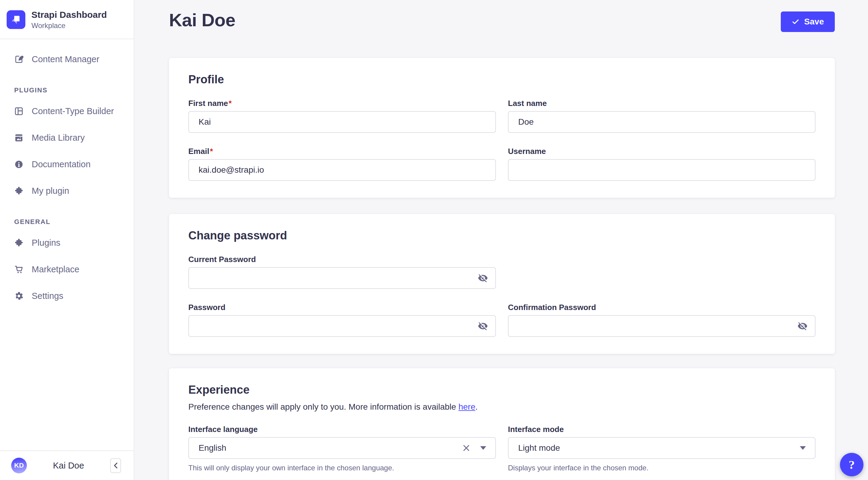 The height and width of the screenshot is (480, 868). I want to click on feather-icon, so click(19, 59).